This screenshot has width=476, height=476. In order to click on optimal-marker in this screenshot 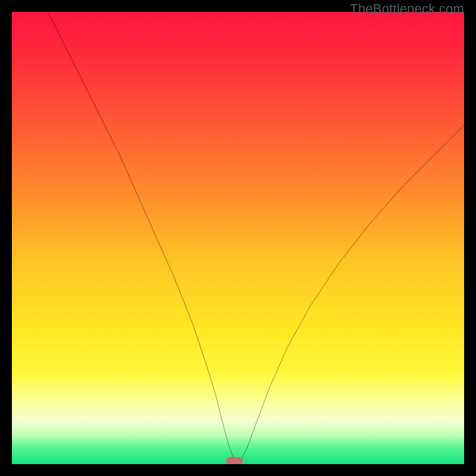, I will do `click(234, 461)`.